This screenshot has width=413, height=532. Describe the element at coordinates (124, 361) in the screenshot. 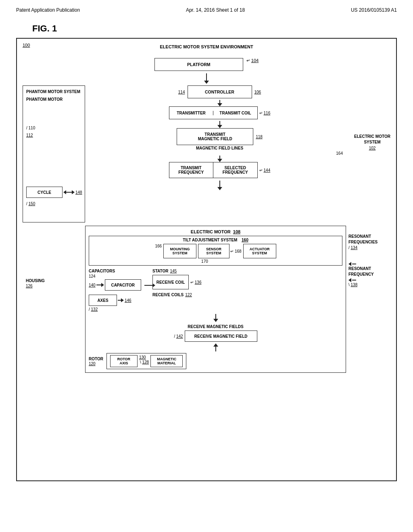

I see `rotor-axis-box: ROTOR AXIS` at that location.